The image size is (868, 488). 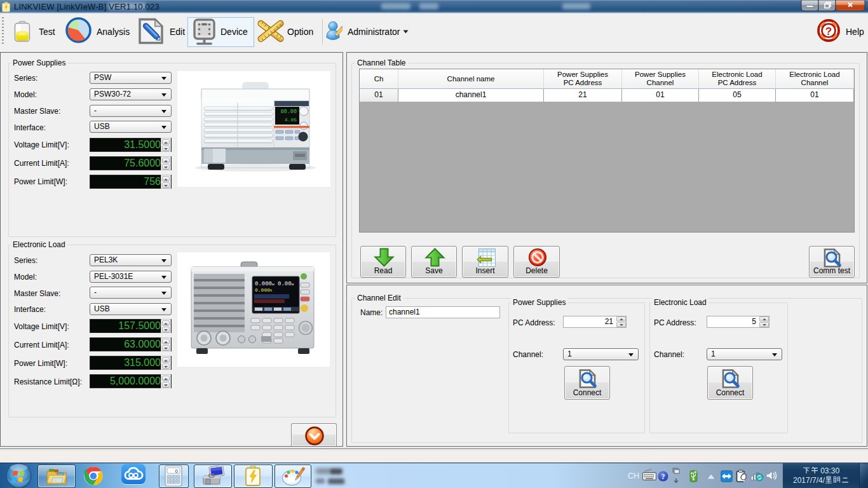 What do you see at coordinates (177, 471) in the screenshot?
I see `svg-text: 0` at bounding box center [177, 471].